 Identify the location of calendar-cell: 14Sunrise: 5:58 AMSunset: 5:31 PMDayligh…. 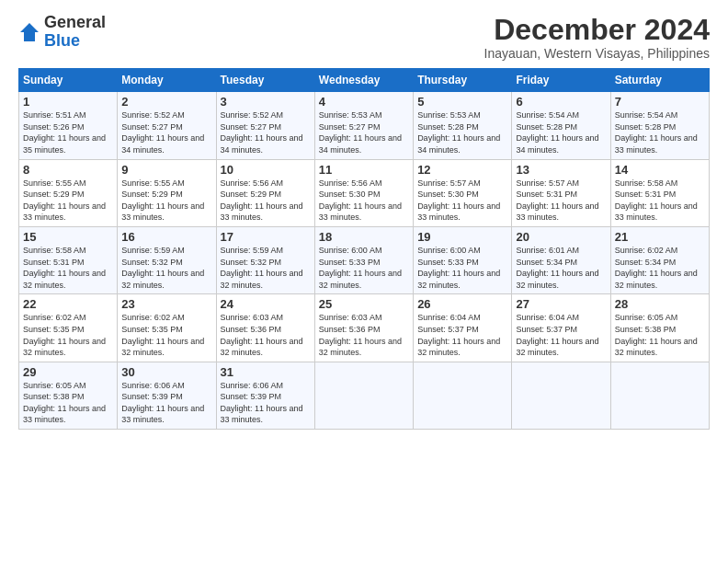
(660, 193).